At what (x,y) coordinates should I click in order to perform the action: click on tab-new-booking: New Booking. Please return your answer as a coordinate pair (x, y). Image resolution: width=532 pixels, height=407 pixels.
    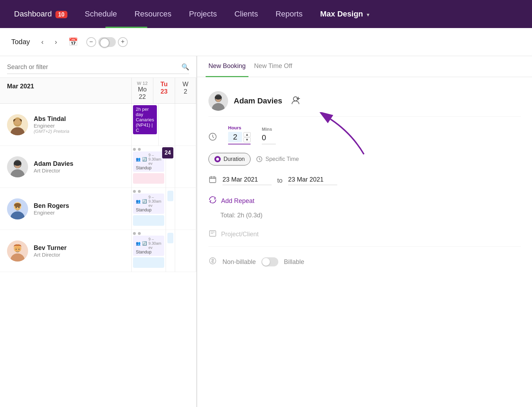
    Looking at the image, I should click on (227, 67).